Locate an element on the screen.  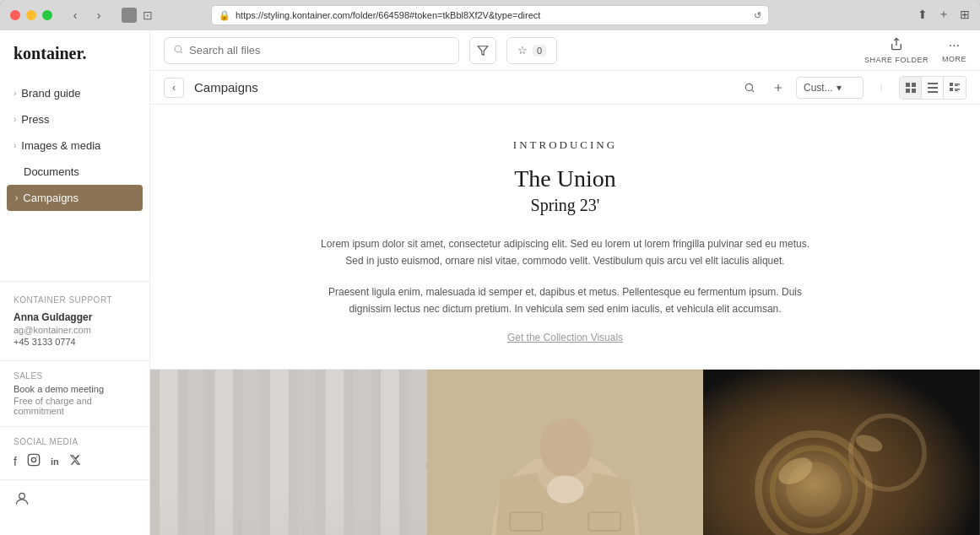
sidebar-toggle: ⊡ is located at coordinates (148, 15).